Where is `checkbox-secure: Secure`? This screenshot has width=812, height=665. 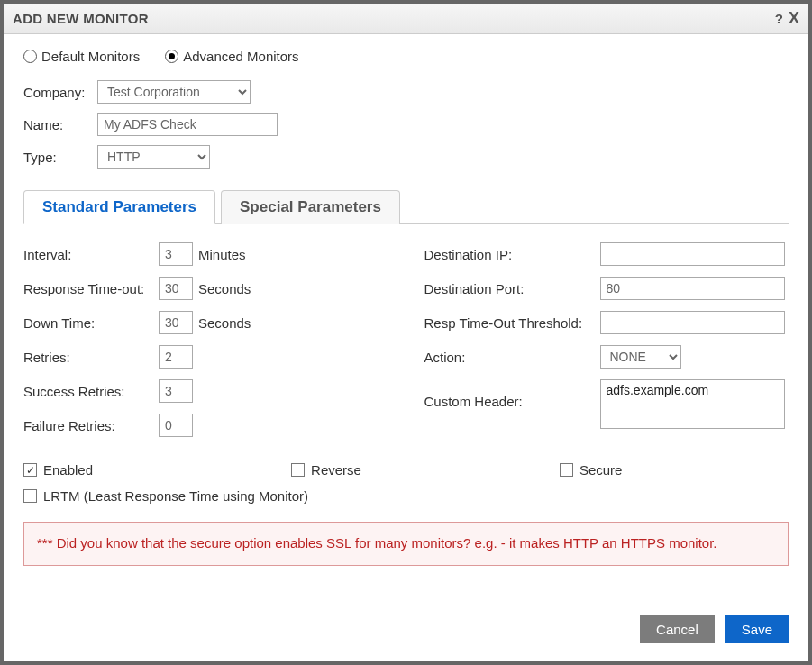 checkbox-secure: Secure is located at coordinates (591, 470).